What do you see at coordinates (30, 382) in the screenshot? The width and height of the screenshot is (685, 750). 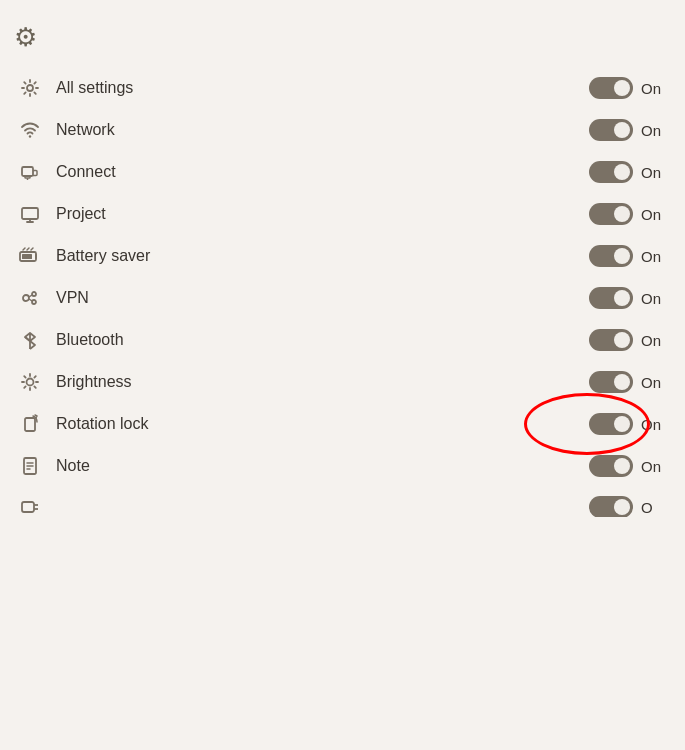 I see `brightness-icon` at bounding box center [30, 382].